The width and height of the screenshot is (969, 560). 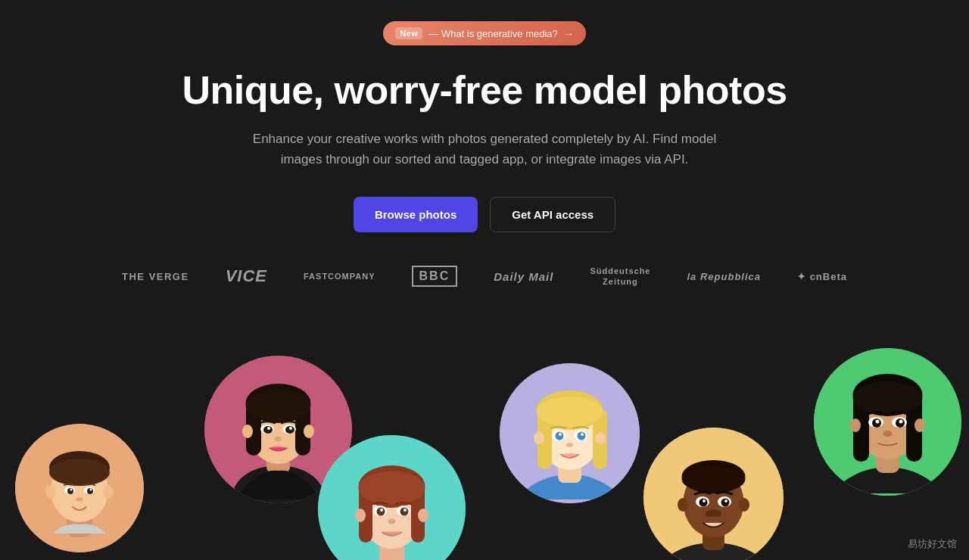 What do you see at coordinates (553, 215) in the screenshot?
I see `api-access-button: Get API access` at bounding box center [553, 215].